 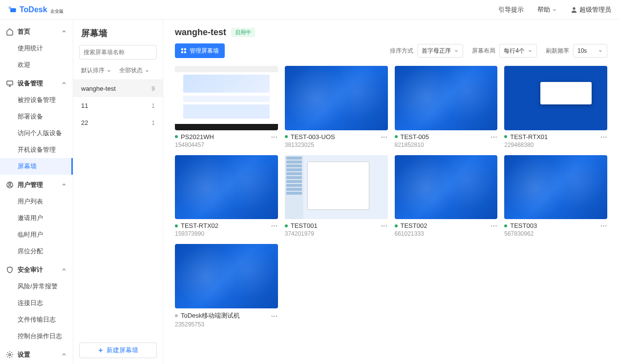 I want to click on nav-item: 邀请用户, so click(x=36, y=218).